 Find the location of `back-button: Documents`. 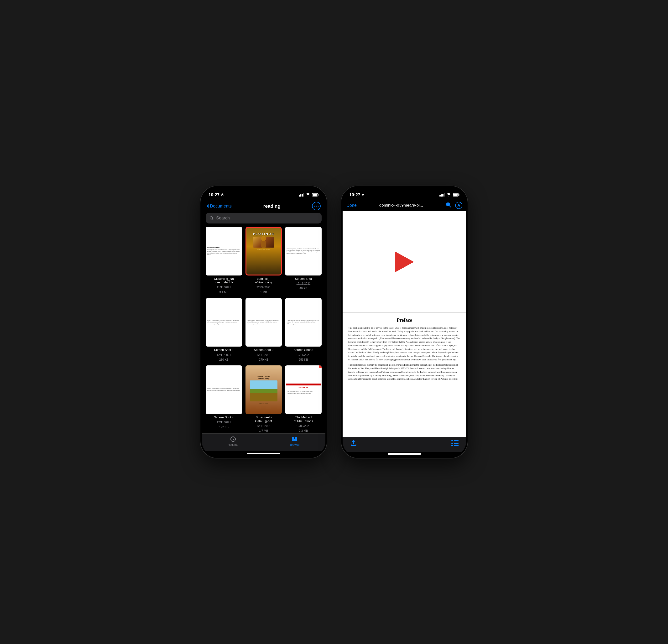

back-button: Documents is located at coordinates (219, 206).